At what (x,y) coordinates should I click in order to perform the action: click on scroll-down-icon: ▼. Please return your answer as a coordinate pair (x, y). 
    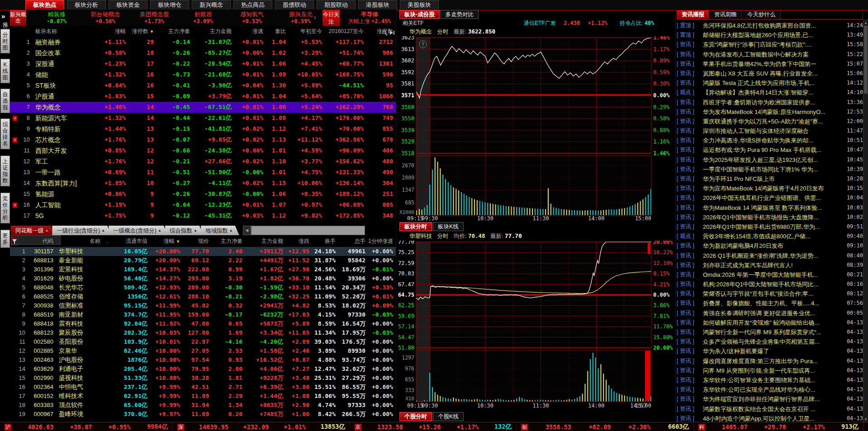
    Looking at the image, I should click on (866, 420).